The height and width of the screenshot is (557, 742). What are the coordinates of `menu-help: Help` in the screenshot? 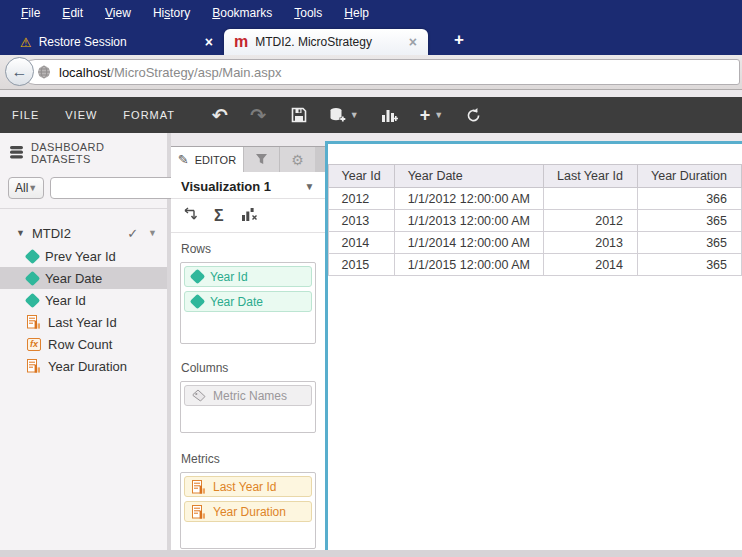 It's located at (356, 13).